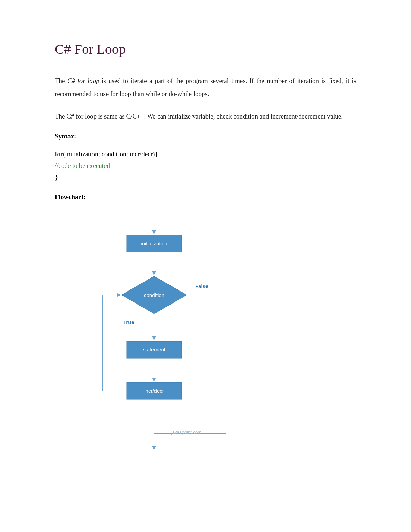 The height and width of the screenshot is (532, 411). Describe the element at coordinates (84, 81) in the screenshot. I see `para1-emphasis: C# for loop` at that location.